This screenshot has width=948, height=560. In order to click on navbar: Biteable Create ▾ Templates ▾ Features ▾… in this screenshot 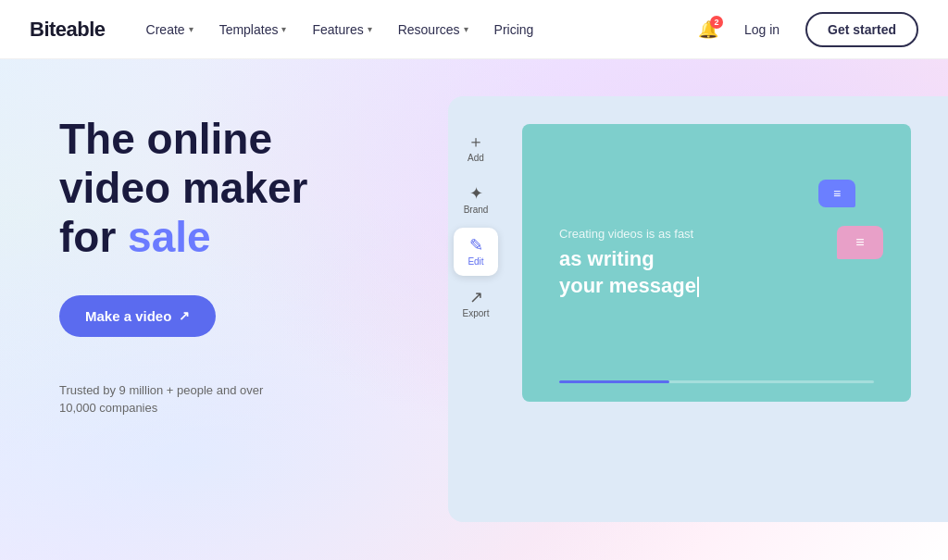, I will do `click(474, 30)`.